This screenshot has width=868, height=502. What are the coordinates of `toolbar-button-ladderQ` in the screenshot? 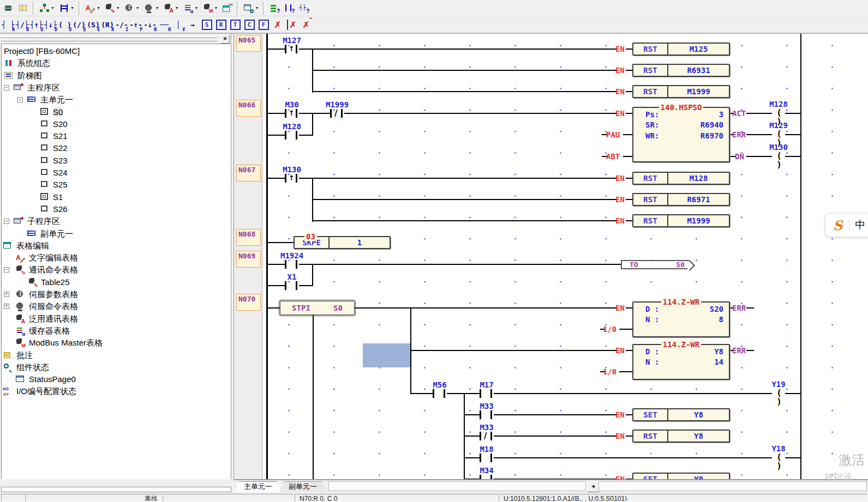 It's located at (289, 8).